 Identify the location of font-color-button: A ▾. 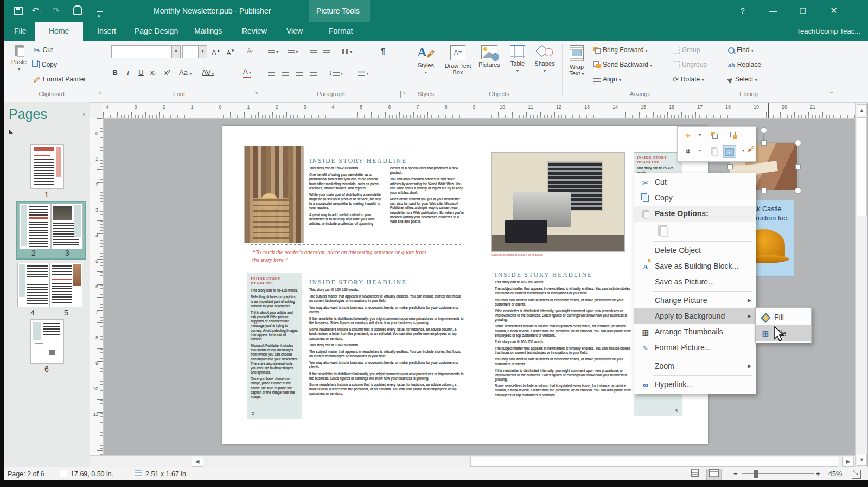
(247, 73).